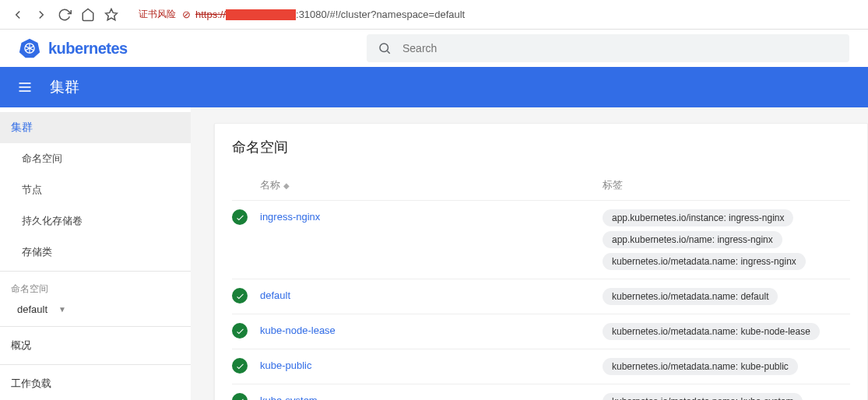  I want to click on column-name-header: 名称 ◆, so click(431, 185).